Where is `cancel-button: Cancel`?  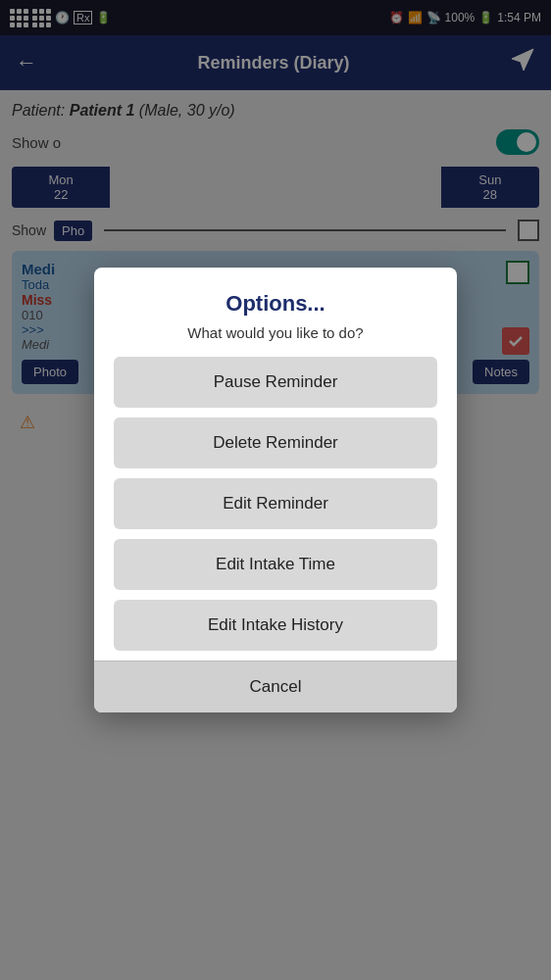 cancel-button: Cancel is located at coordinates (276, 686).